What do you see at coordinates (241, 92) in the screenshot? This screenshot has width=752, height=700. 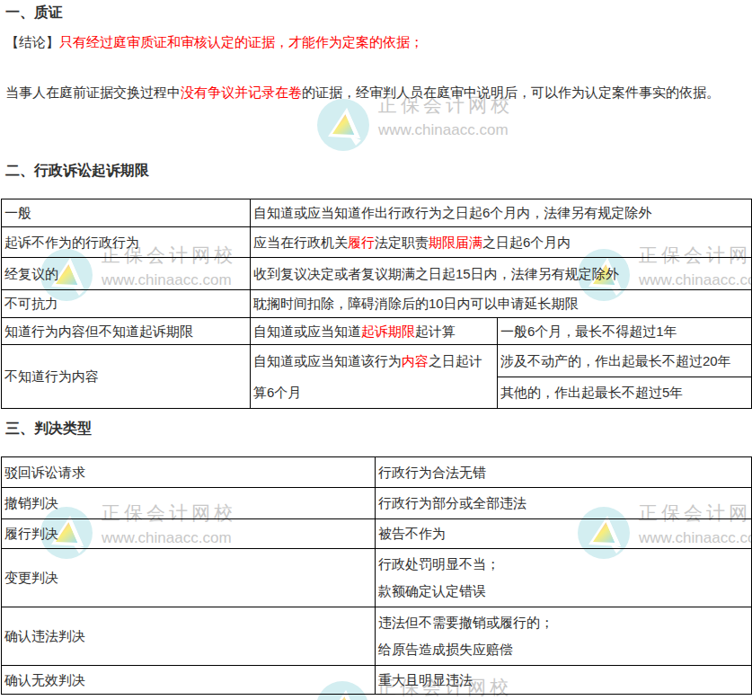 I see `paragraph-highlight: 没有争议并记录在卷` at bounding box center [241, 92].